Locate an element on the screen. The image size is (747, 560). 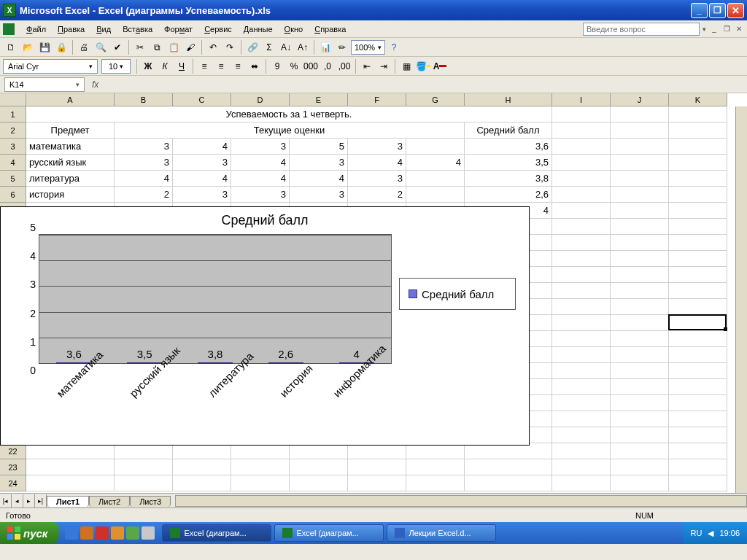
tray-lang: RU is located at coordinates (697, 533).